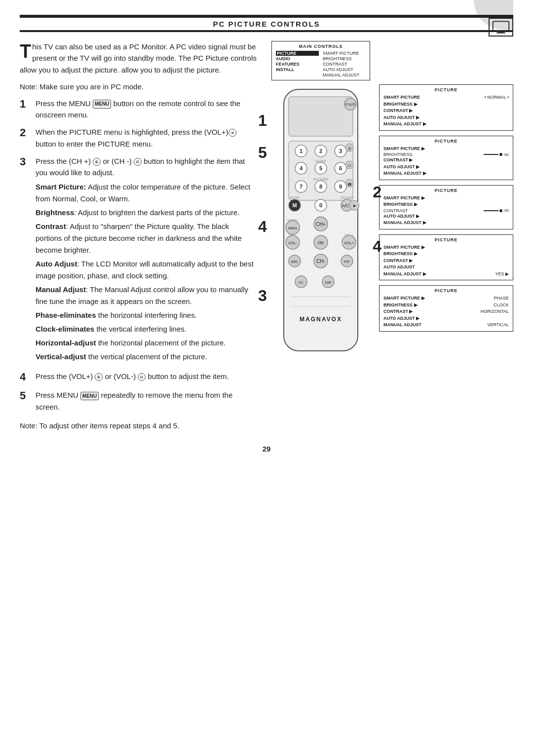  Describe the element at coordinates (321, 64) in the screenshot. I see `main-controls-grid: Picture Smart Picture Audio Brightness F…` at that location.